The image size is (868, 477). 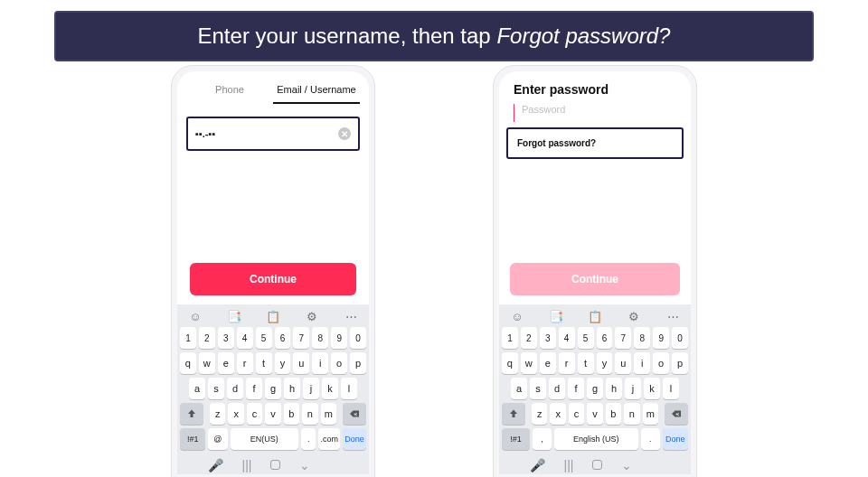 I want to click on key-5: 5, so click(x=264, y=338).